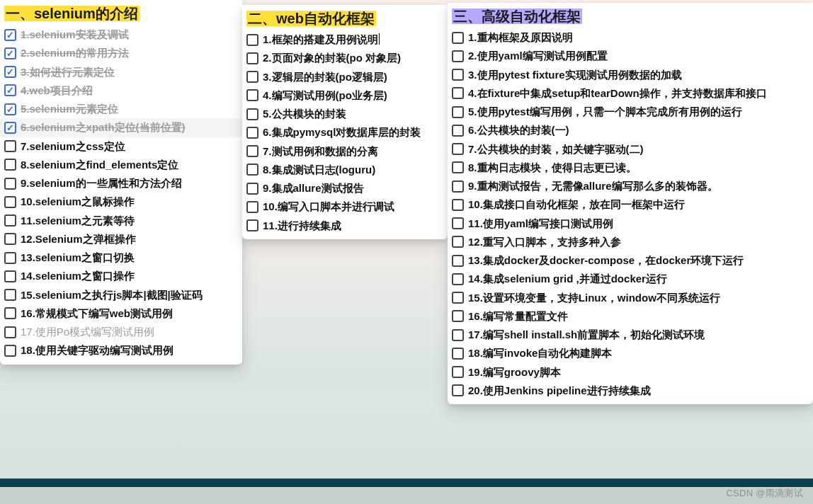 This screenshot has width=813, height=504. Describe the element at coordinates (121, 276) in the screenshot. I see `task-item: 14.selenium之窗口操作` at that location.